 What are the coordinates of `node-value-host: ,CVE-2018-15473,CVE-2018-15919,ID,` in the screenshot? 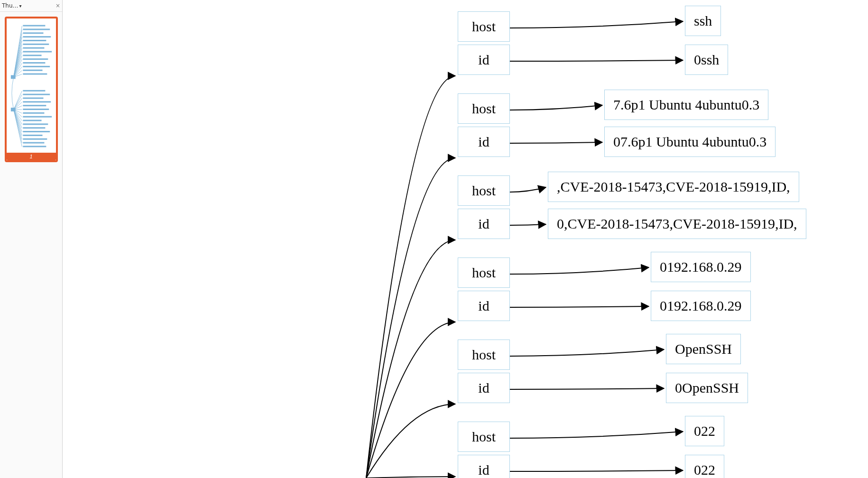 It's located at (674, 187).